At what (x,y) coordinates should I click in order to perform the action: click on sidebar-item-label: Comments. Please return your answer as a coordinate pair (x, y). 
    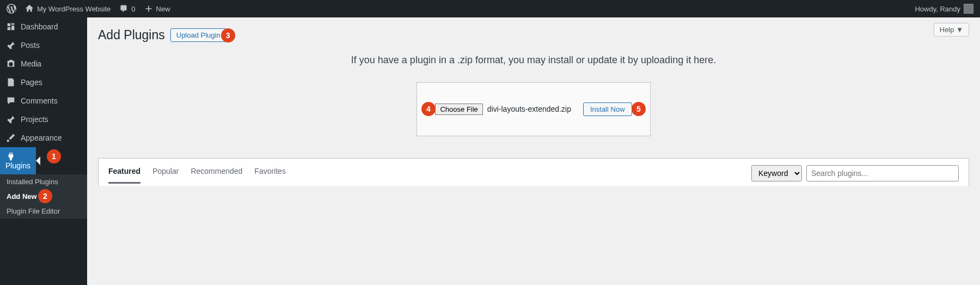
    Looking at the image, I should click on (39, 101).